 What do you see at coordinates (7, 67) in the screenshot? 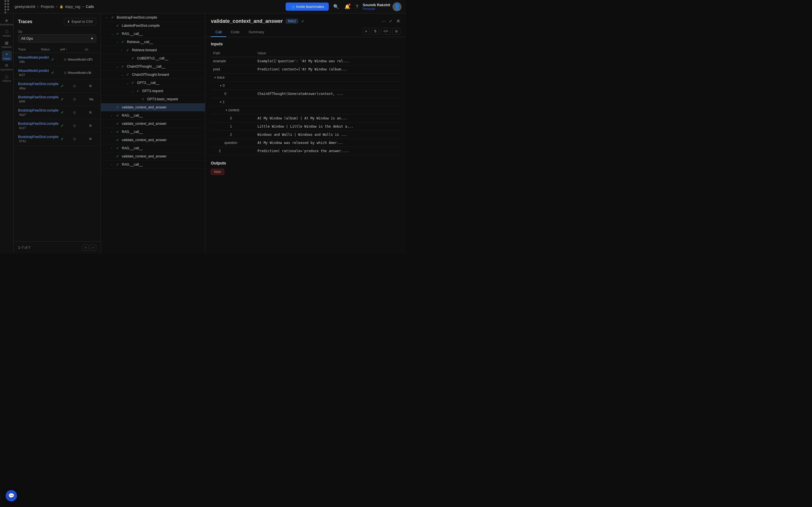
I see `sidebar-item-operations: ⚙ Operations` at bounding box center [7, 67].